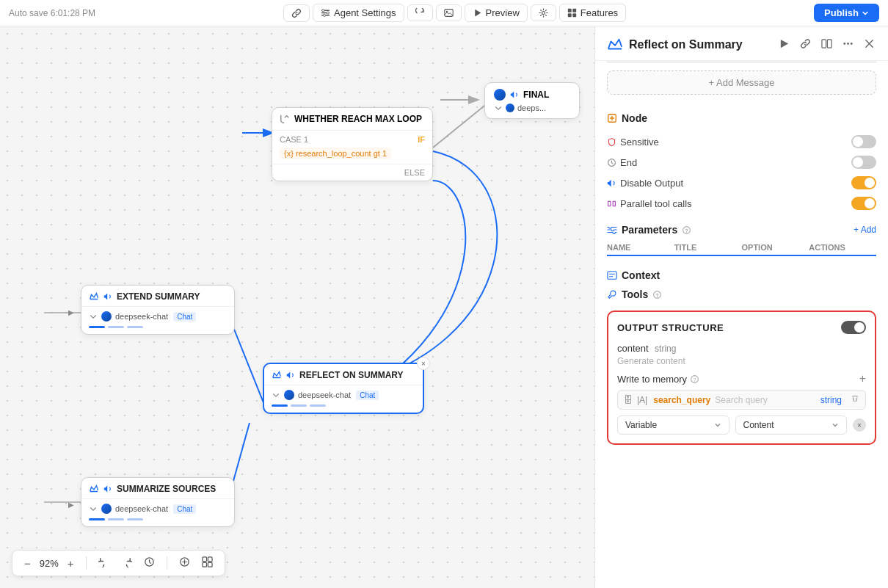  I want to click on redo-button, so click(126, 563).